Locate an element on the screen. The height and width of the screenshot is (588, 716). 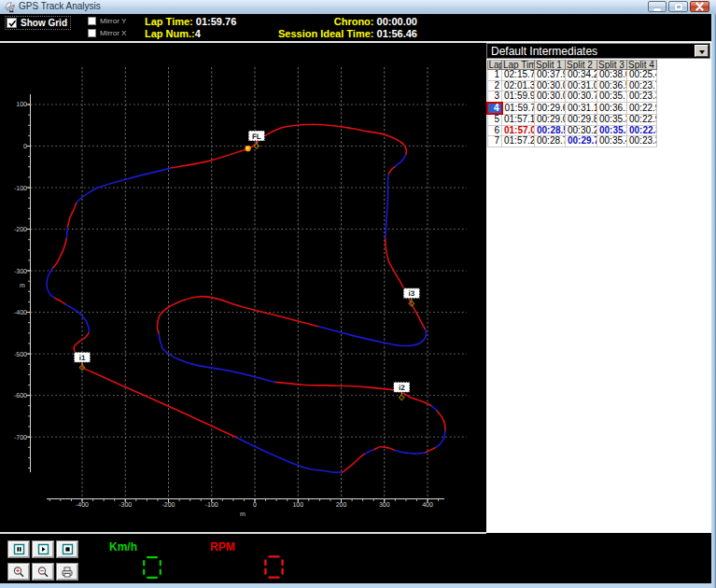
table-row: 501:57.1400:29.0100:29.8700:35.3100:22.9… is located at coordinates (571, 119).